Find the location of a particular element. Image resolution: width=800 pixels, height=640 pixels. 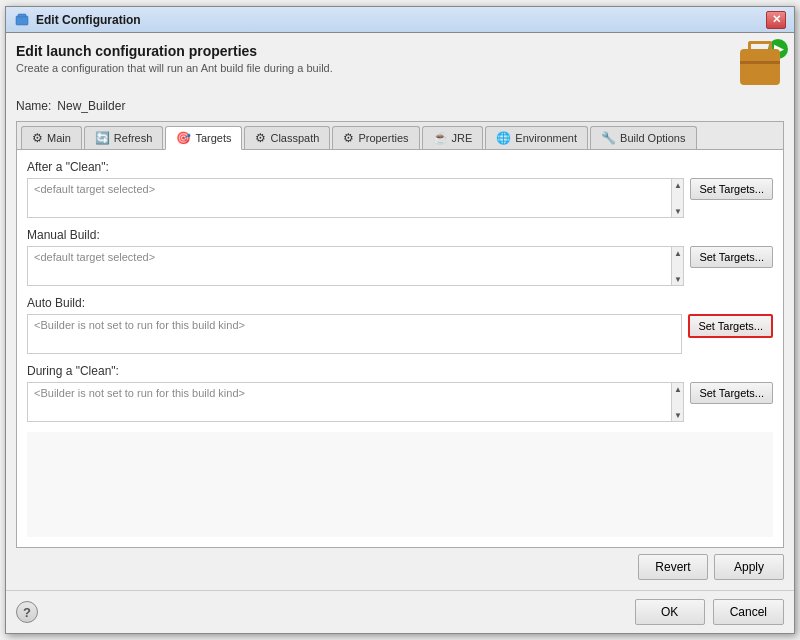

name-row: Name: New_Builder is located at coordinates (400, 106).